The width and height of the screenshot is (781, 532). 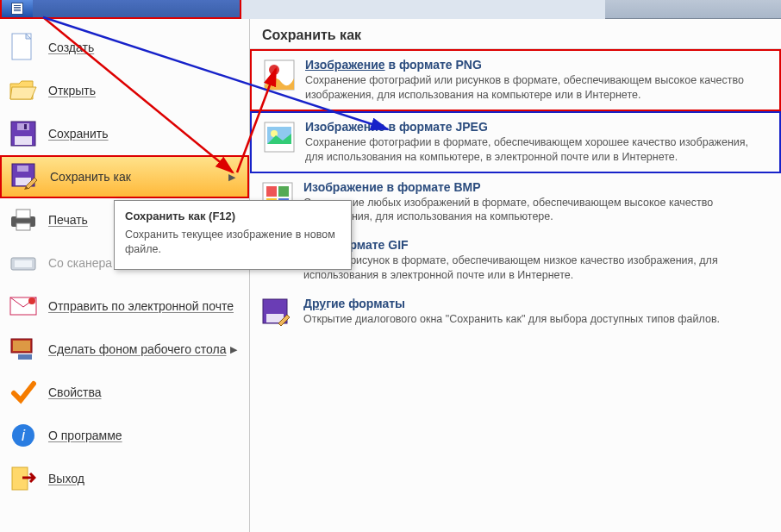 I want to click on title-bar-right, so click(x=693, y=9).